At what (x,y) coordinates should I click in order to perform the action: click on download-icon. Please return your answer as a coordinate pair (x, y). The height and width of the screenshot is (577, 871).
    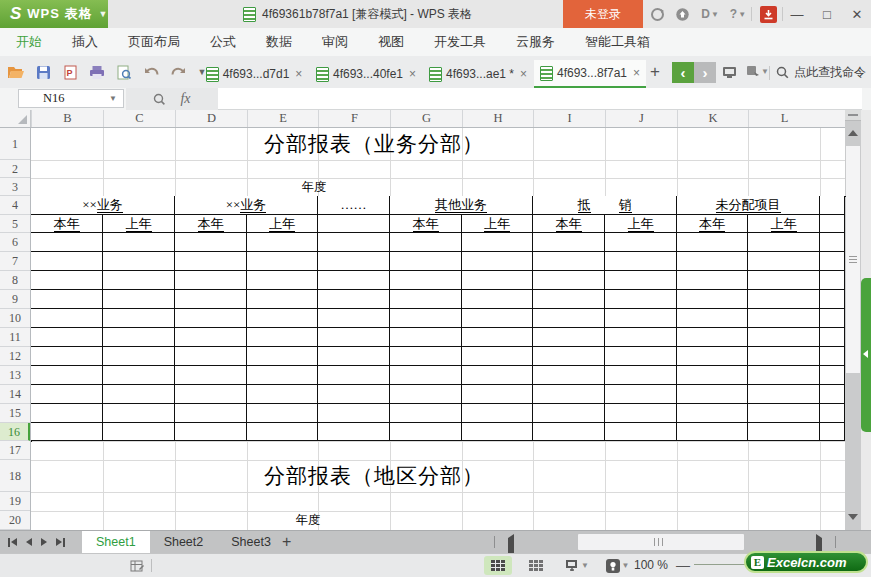
    Looking at the image, I should click on (768, 14).